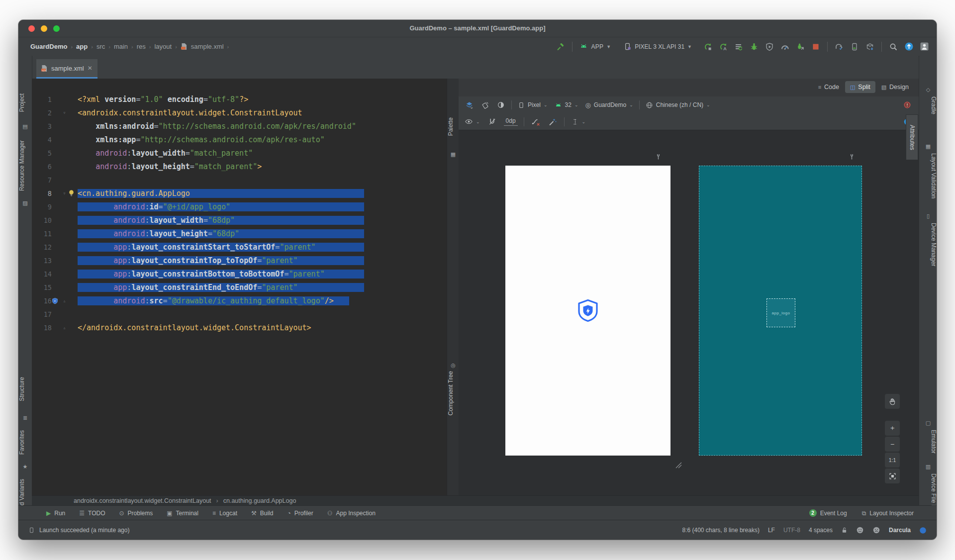 Image resolution: width=955 pixels, height=560 pixels. Describe the element at coordinates (239, 126) in the screenshot. I see `code-line-3: 3 xmlns:android="http://schemas.android.…` at that location.